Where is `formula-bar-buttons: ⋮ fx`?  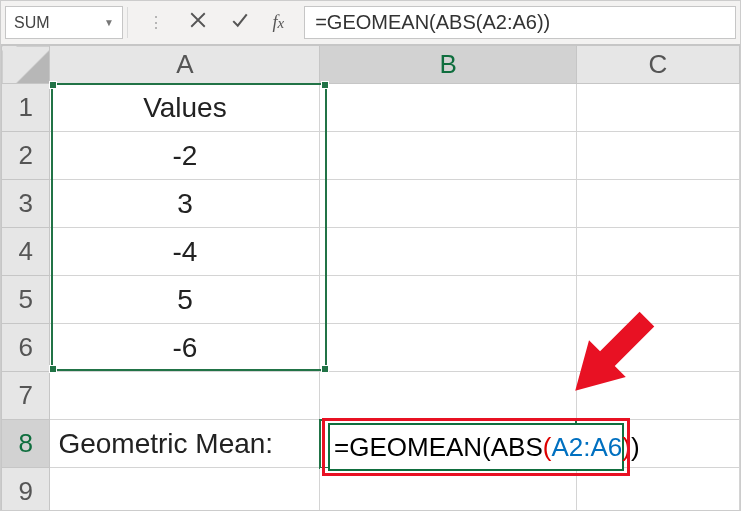 formula-bar-buttons: ⋮ fx is located at coordinates (216, 22).